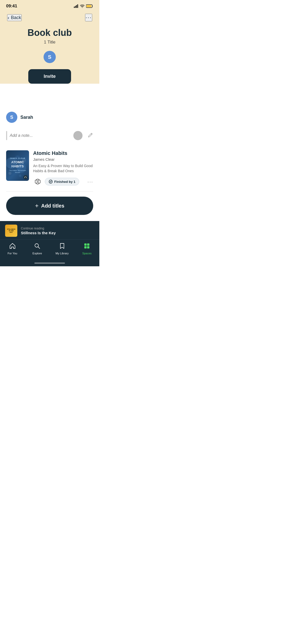  I want to click on status-bar: 09:41, so click(50, 5).